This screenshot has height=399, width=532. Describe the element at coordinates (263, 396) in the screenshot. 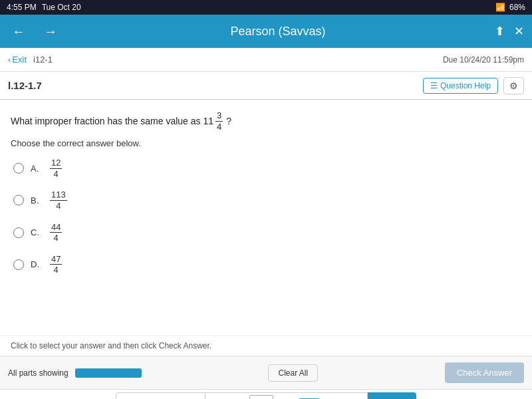

I see `question-nav: Question of 8 Go` at that location.